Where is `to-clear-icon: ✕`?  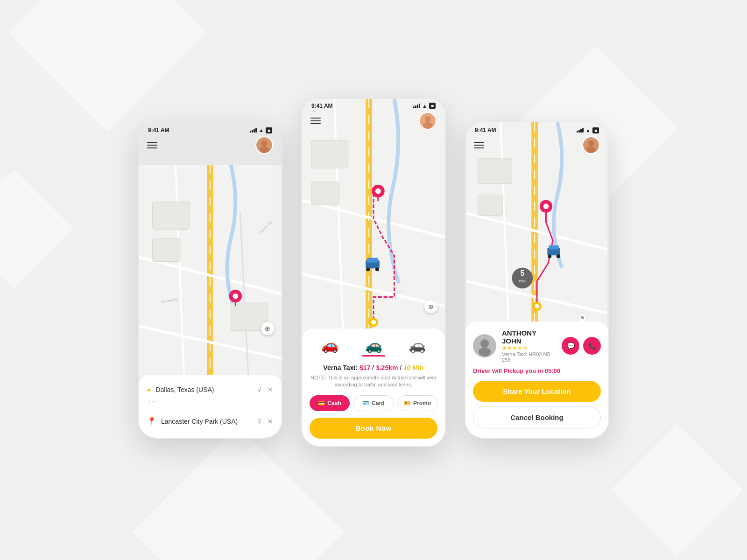
to-clear-icon: ✕ is located at coordinates (270, 421).